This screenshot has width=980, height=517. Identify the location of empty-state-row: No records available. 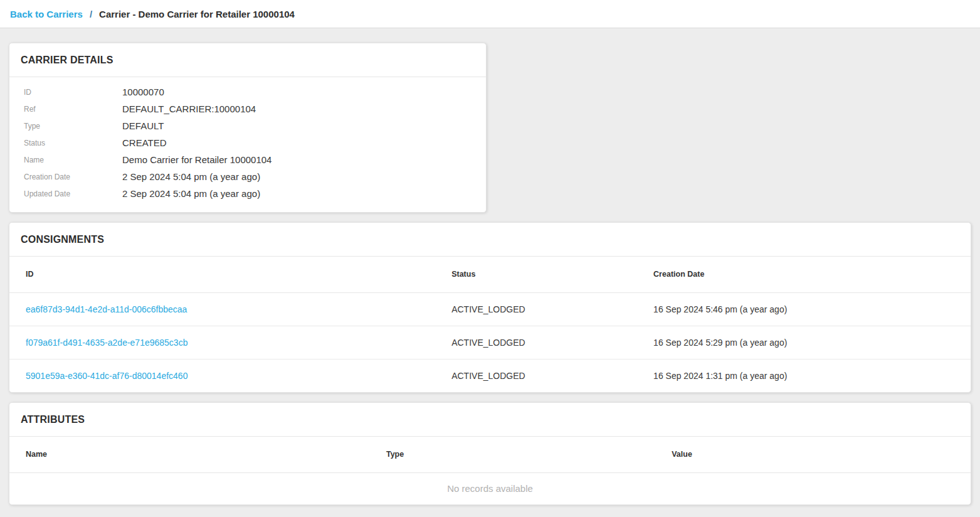
(490, 488).